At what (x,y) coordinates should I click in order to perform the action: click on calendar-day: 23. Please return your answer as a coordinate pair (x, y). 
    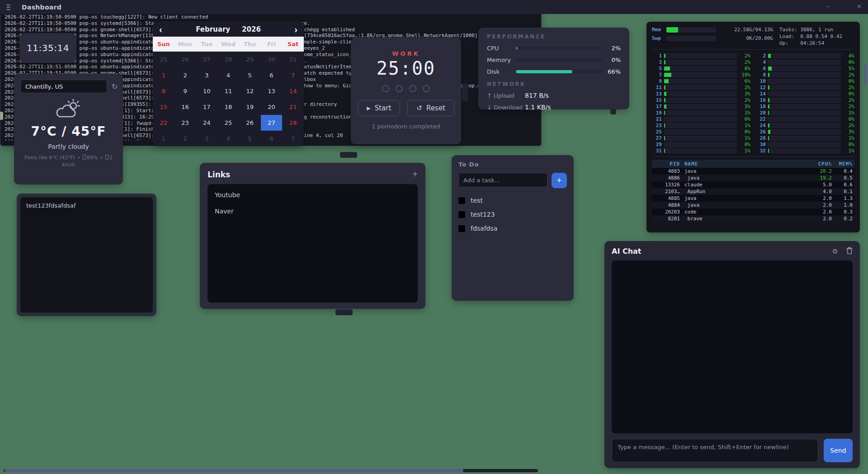
    Looking at the image, I should click on (185, 123).